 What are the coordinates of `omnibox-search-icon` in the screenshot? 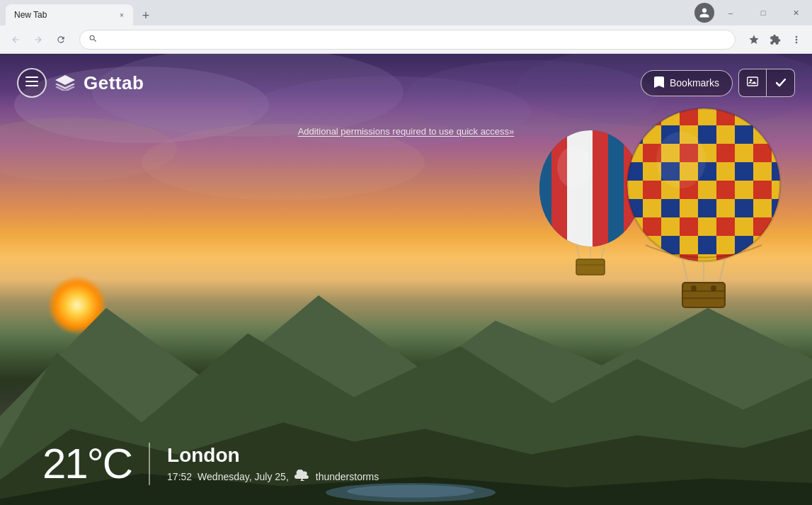 It's located at (93, 40).